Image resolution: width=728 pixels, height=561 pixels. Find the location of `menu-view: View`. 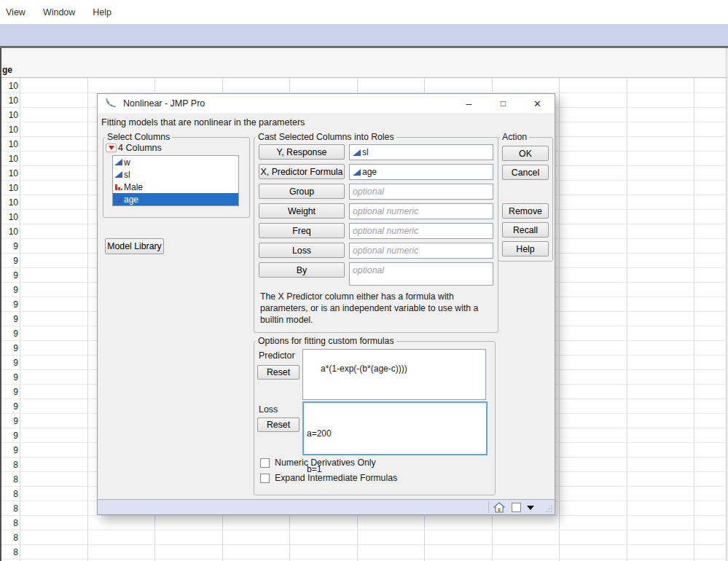

menu-view: View is located at coordinates (17, 12).